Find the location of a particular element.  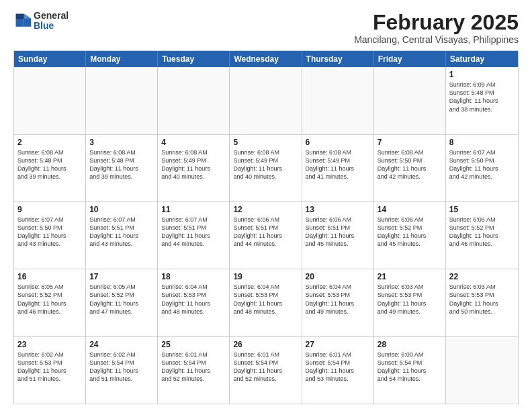

day-info-20: Sunrise: 6:04 AM Sunset: 5:53 PM Dayligh… is located at coordinates (338, 300).